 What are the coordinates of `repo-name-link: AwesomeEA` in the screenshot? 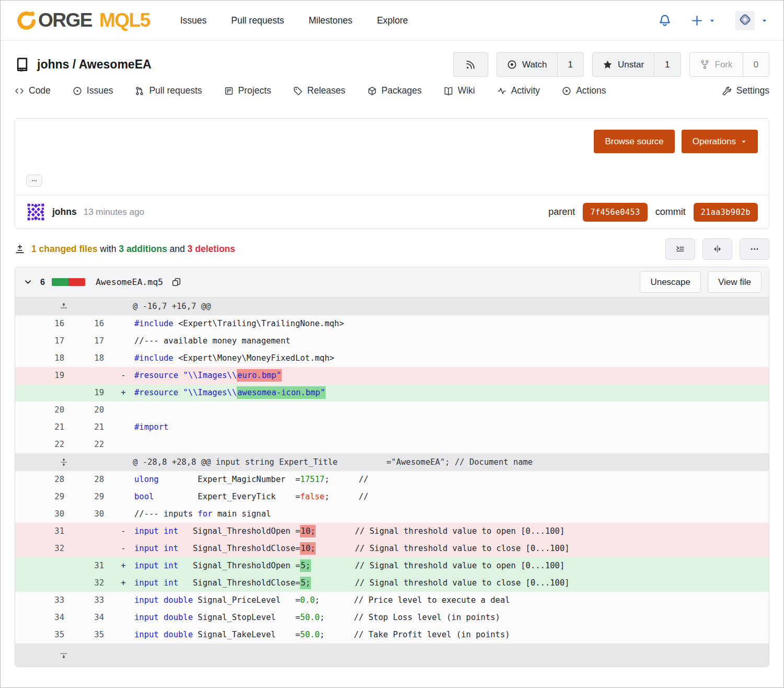 It's located at (115, 64).